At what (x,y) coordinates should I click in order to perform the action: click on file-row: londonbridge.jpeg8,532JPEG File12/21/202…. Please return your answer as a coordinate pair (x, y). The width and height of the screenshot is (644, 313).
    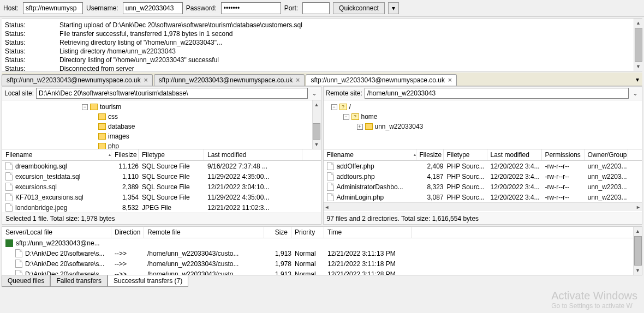
    Looking at the image, I should click on (162, 207).